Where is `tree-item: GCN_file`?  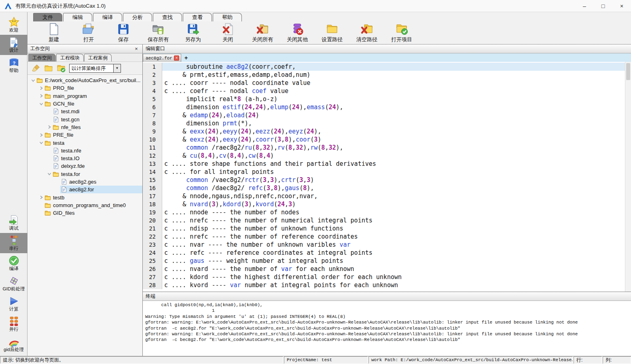 tree-item: GCN_file is located at coordinates (93, 104).